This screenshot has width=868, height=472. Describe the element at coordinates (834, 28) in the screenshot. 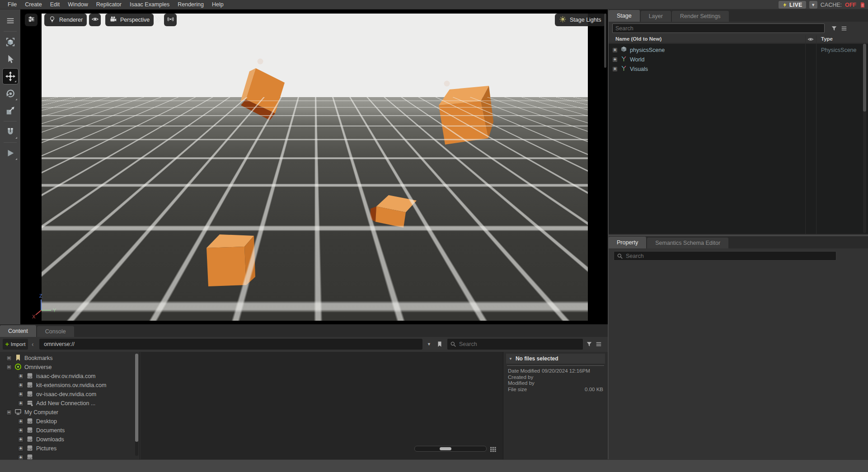

I see `stage-filter-icon` at that location.